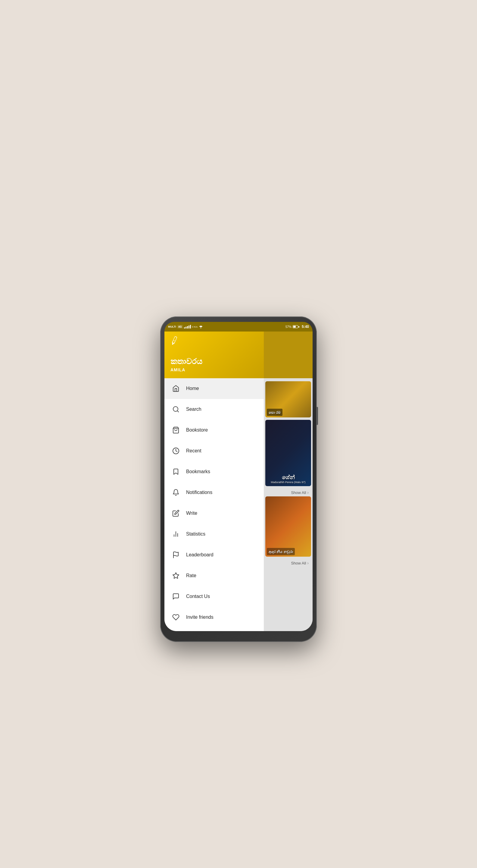 This screenshot has height=868, width=477. What do you see at coordinates (214, 472) in the screenshot?
I see `menu-item-bookmarks: Bookmarks` at bounding box center [214, 472].